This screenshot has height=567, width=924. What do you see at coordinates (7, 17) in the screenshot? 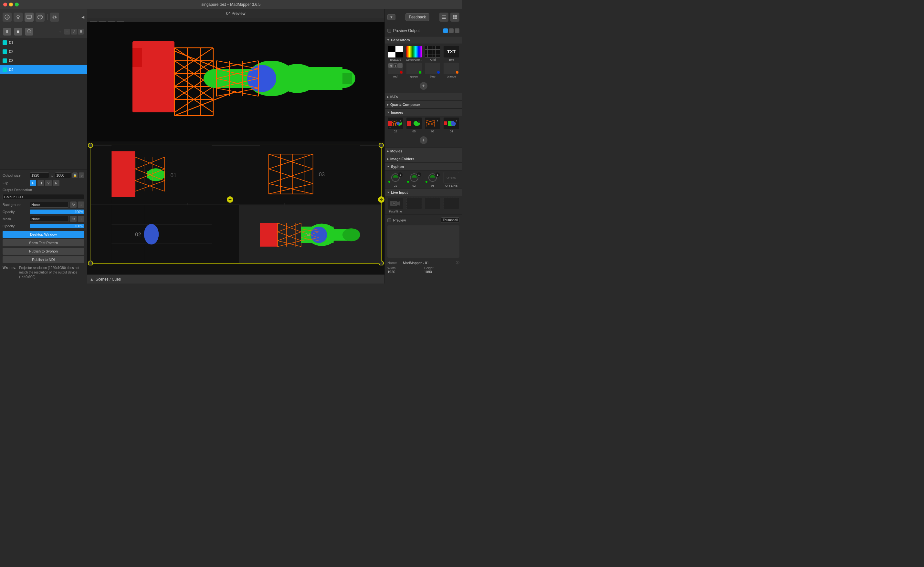
I see `toolbar-grid-icon` at bounding box center [7, 17].